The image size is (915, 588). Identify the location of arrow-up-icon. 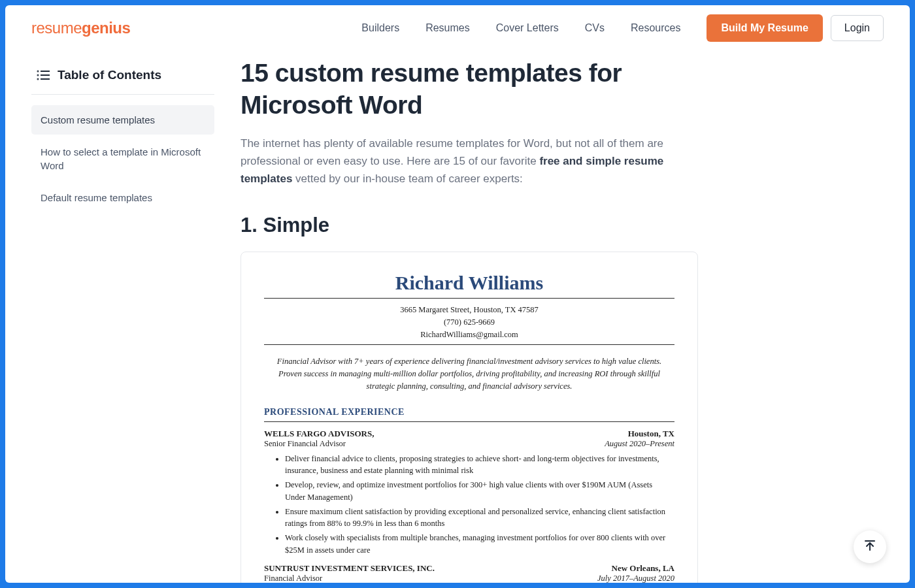
(870, 547).